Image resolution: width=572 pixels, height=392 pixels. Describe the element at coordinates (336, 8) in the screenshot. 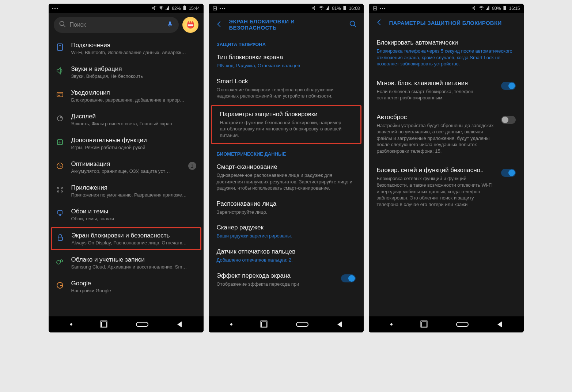

I see `battery-pct: 81%` at that location.